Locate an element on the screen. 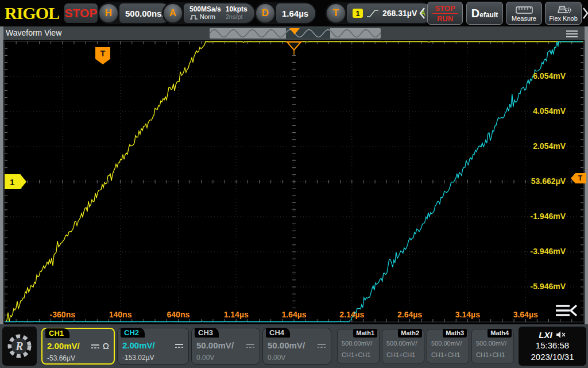 This screenshot has height=368, width=588. channel3-box: CH3 50.00mV/ 0.00V is located at coordinates (226, 346).